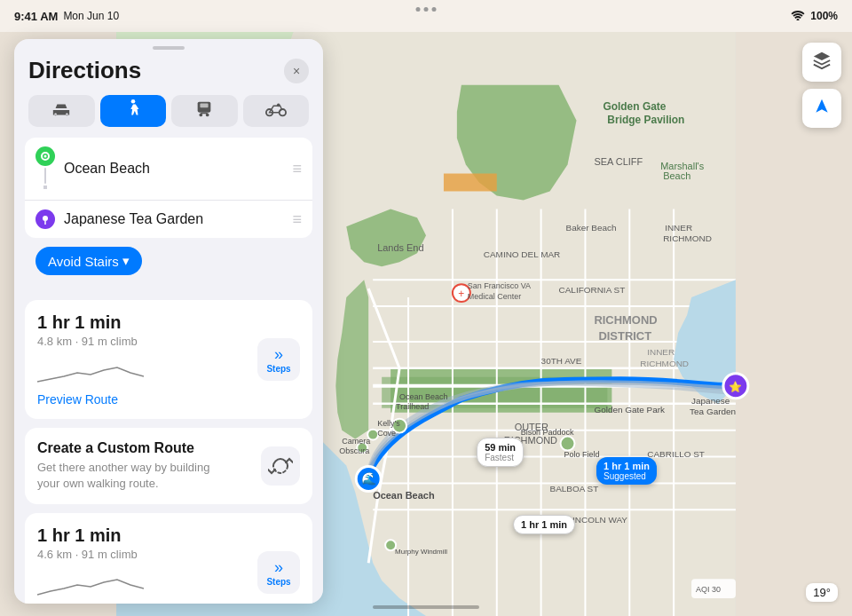  I want to click on route-1-preview-link: Preview Route, so click(169, 399).